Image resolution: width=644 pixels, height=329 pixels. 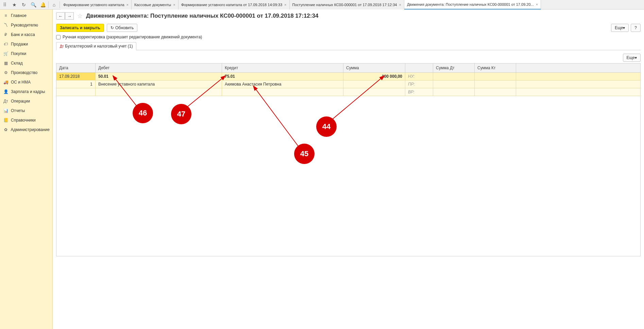 What do you see at coordinates (96, 46) in the screenshot?
I see `tab-accounting: Дт Бухгалтерский и налоговый учет (1)` at bounding box center [96, 46].